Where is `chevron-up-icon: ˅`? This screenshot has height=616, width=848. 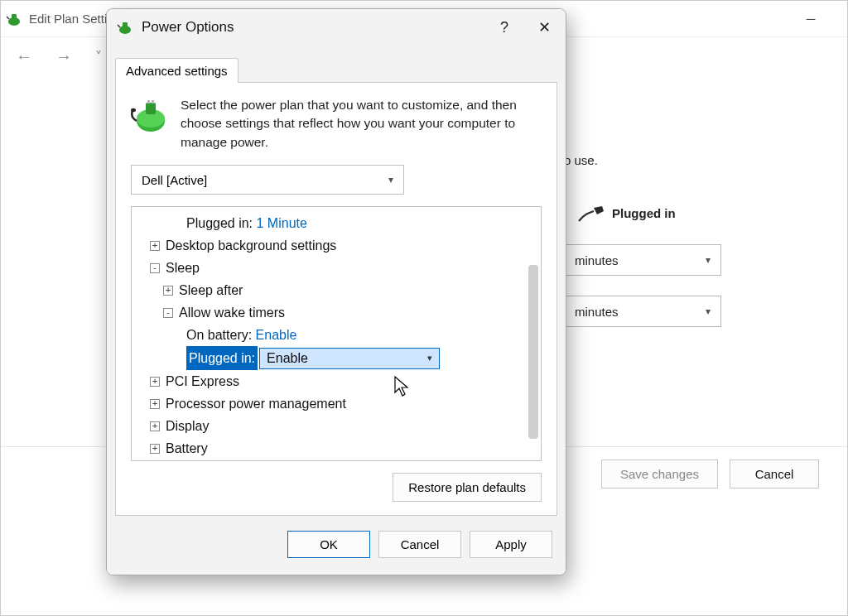
chevron-up-icon: ˅ is located at coordinates (99, 56).